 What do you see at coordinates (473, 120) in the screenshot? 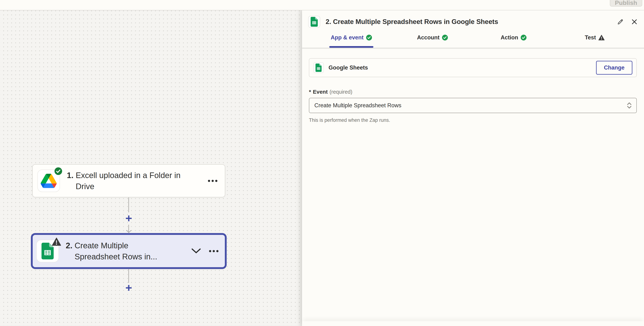
I see `event-helper-text: This is performed when the Zap runs.` at bounding box center [473, 120].